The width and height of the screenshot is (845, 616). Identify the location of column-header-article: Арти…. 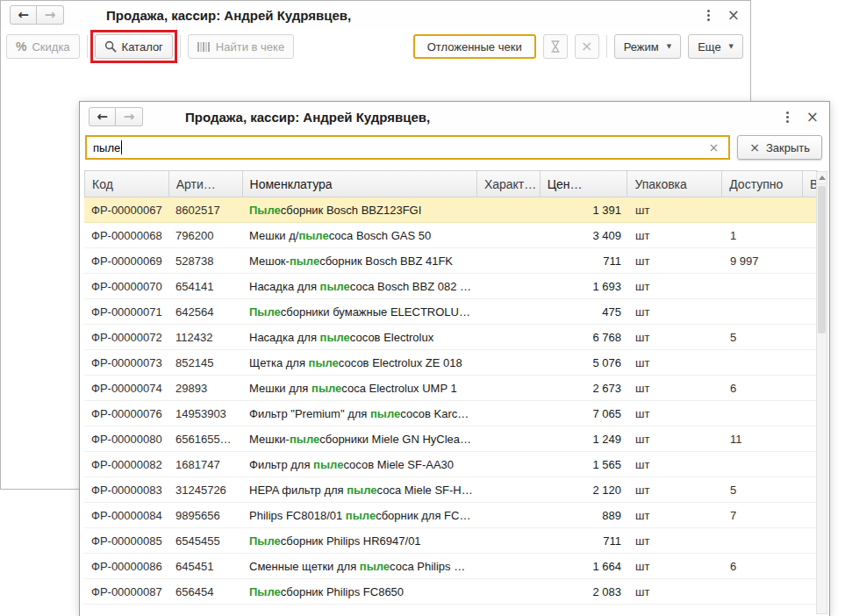
(206, 184).